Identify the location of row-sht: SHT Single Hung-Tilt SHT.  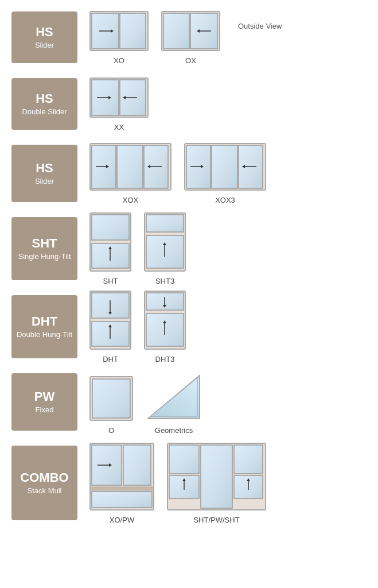
(189, 249).